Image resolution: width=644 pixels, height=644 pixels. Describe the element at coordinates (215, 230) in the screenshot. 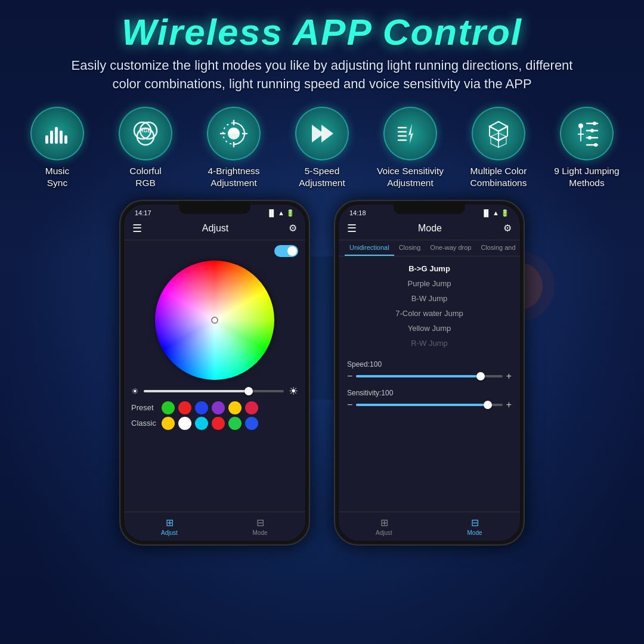

I see `phone1-title-bar: ☰ Adjust ⚙` at that location.